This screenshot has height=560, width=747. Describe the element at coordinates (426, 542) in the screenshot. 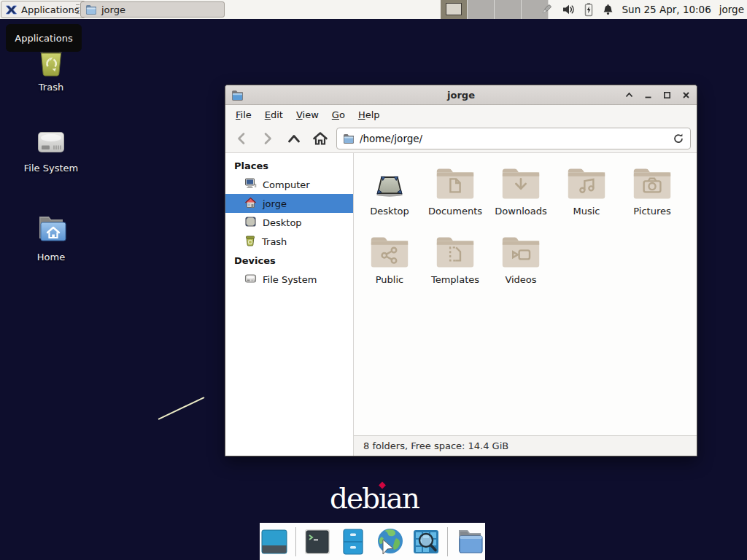

I see `app-finder-icon` at that location.